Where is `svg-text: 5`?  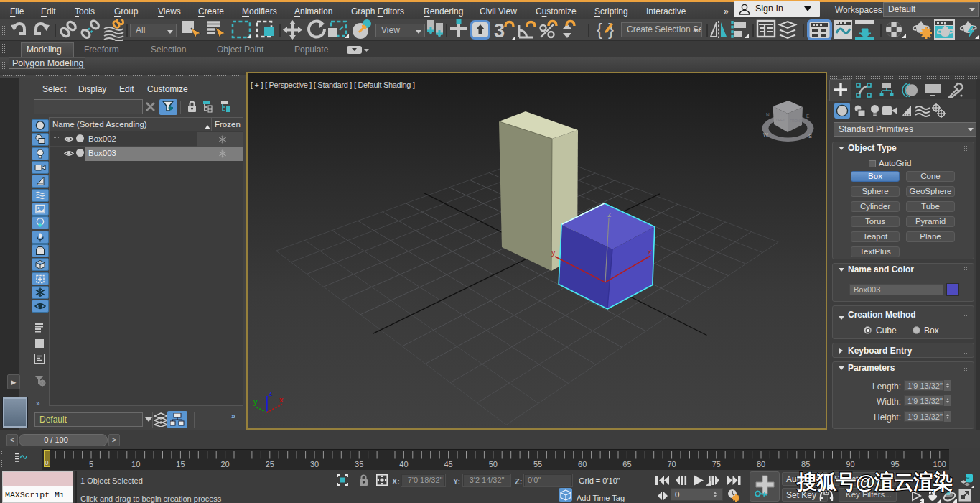
svg-text: 5 is located at coordinates (91, 464).